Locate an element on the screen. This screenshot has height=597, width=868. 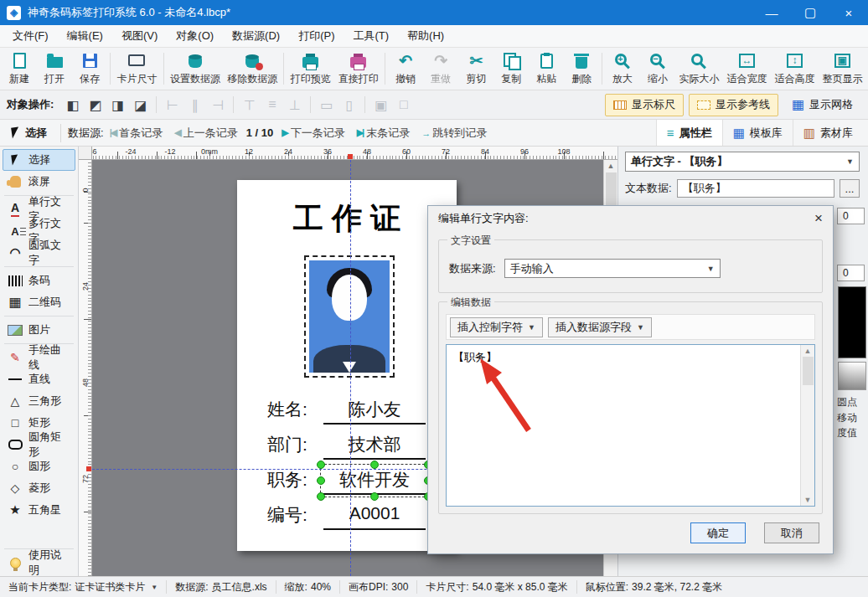
field-value: 陈小友 is located at coordinates (375, 411).